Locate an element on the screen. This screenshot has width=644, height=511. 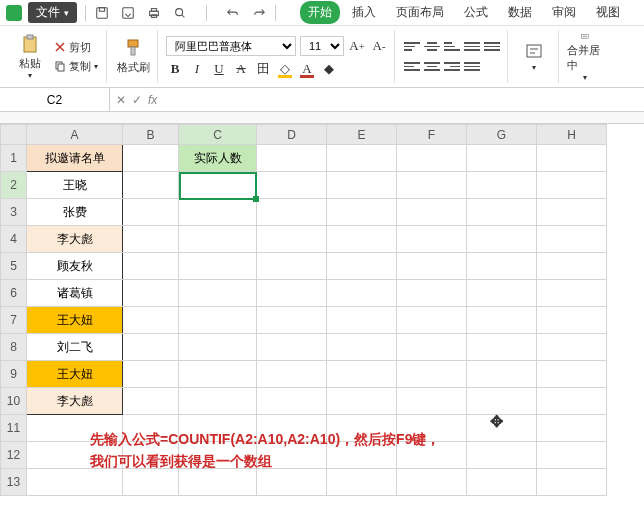
selection-handle is located at coordinates (256, 199).